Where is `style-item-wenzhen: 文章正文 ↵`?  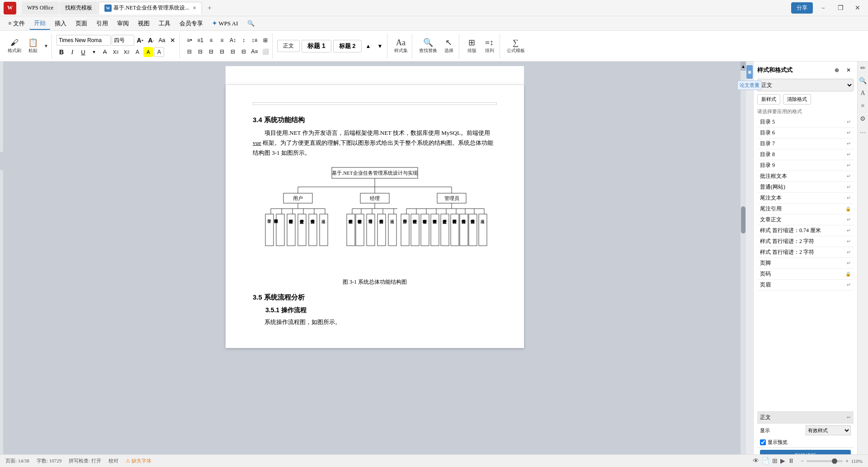
style-item-wenzhen: 文章正文 ↵ is located at coordinates (806, 220).